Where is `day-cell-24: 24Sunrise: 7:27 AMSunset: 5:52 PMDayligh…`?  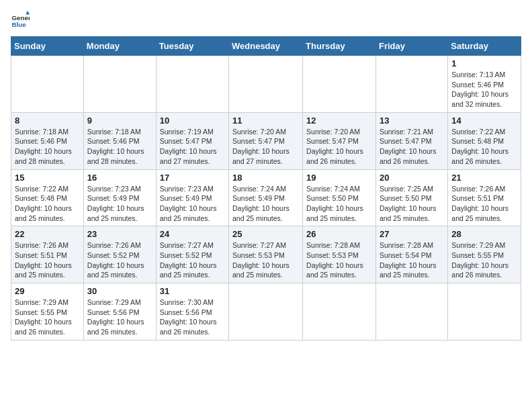 day-cell-24: 24Sunrise: 7:27 AMSunset: 5:52 PMDayligh… is located at coordinates (192, 255).